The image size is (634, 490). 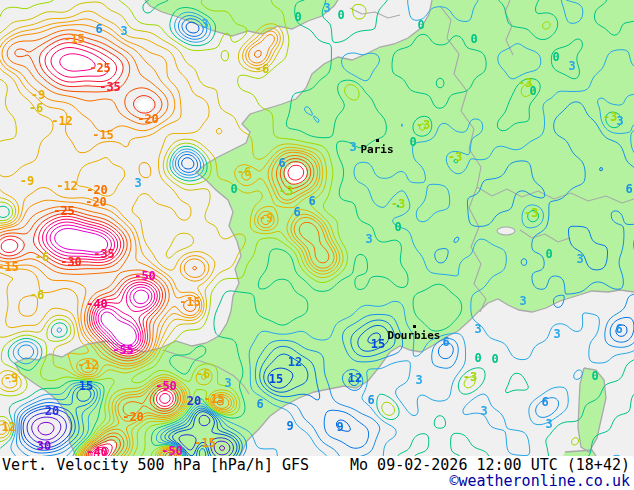 What do you see at coordinates (414, 326) in the screenshot?
I see `city-marker-dourbies` at bounding box center [414, 326].